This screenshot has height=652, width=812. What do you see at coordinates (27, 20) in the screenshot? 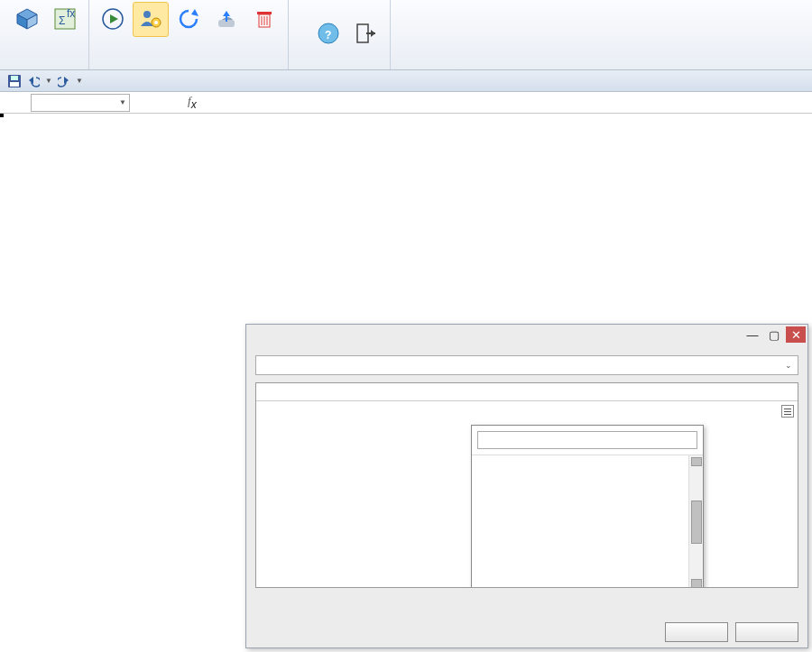
I see `model-button` at bounding box center [27, 20].